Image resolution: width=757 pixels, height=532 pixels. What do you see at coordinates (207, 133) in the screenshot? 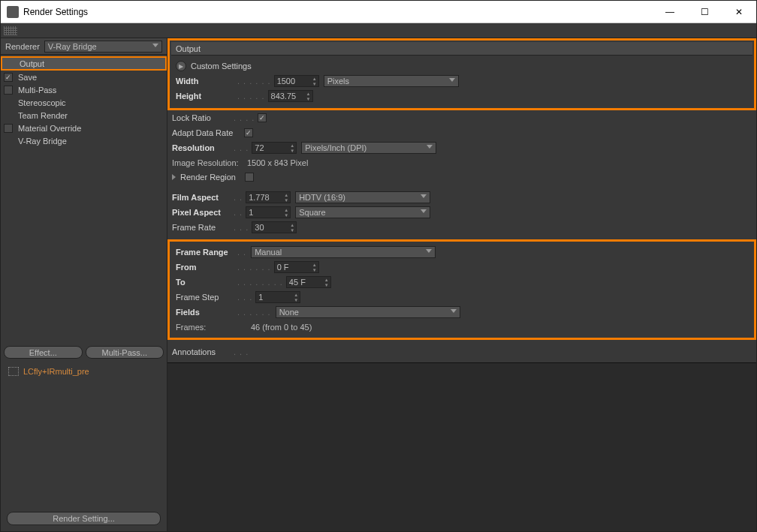
I see `adapt-data-rate-label: Adapt Data Rate` at bounding box center [207, 133].